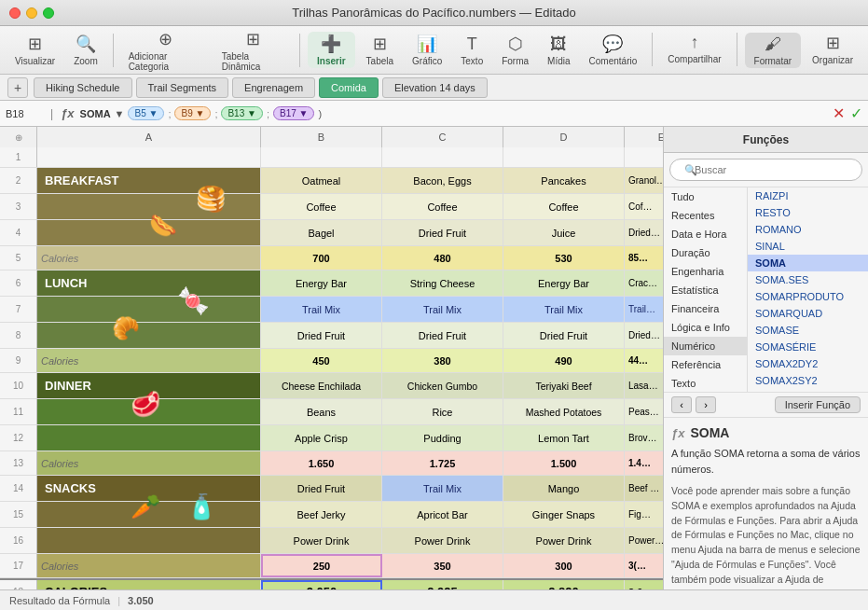  I want to click on cell-5b: 700, so click(322, 257).